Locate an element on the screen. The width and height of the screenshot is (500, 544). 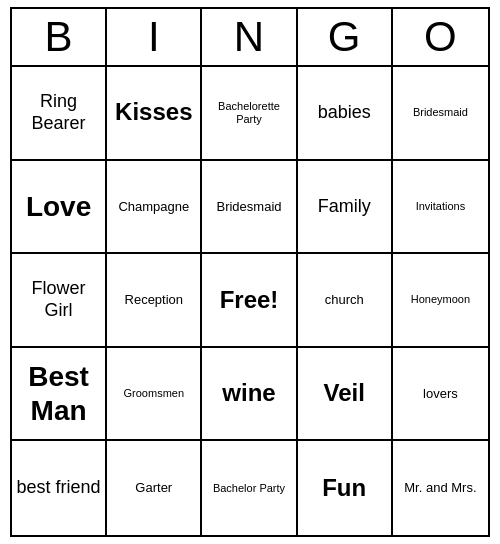
header-letter: B is located at coordinates (60, 37).